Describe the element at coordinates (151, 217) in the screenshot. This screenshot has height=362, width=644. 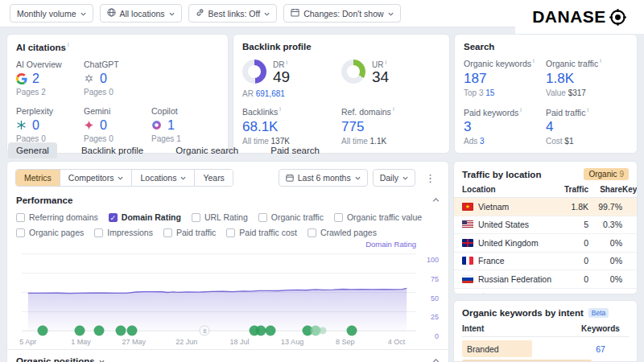
I see `checkbox-label: Domain Rating` at that location.